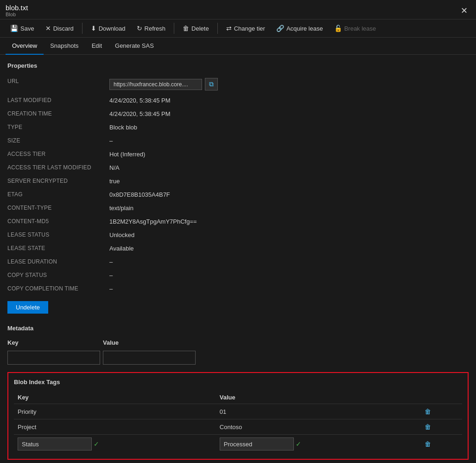  Describe the element at coordinates (25, 46) in the screenshot. I see `tab-overview: Overview` at that location.